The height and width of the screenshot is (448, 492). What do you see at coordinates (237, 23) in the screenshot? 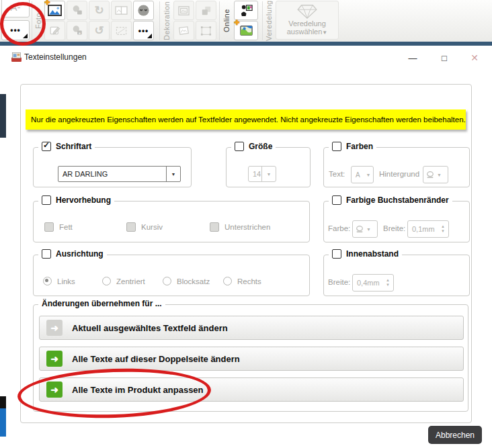
I see `plus-badge-icon: ✚` at bounding box center [237, 23].